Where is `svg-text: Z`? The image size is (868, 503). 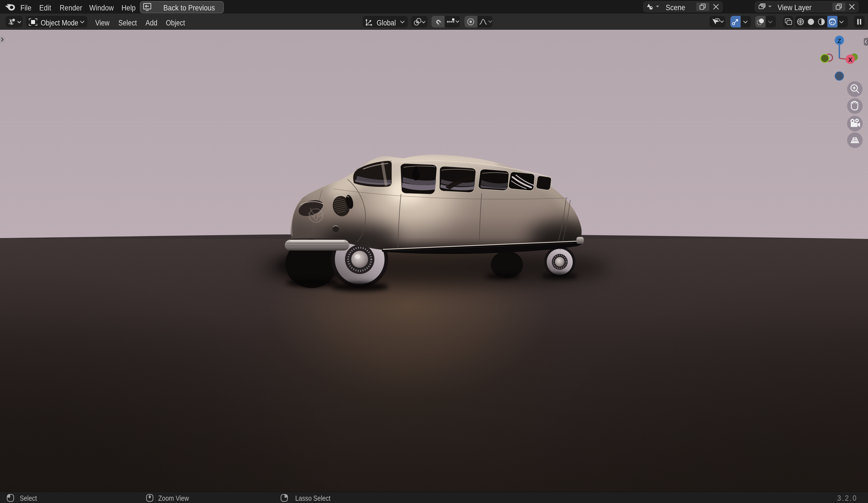
svg-text: Z is located at coordinates (839, 41).